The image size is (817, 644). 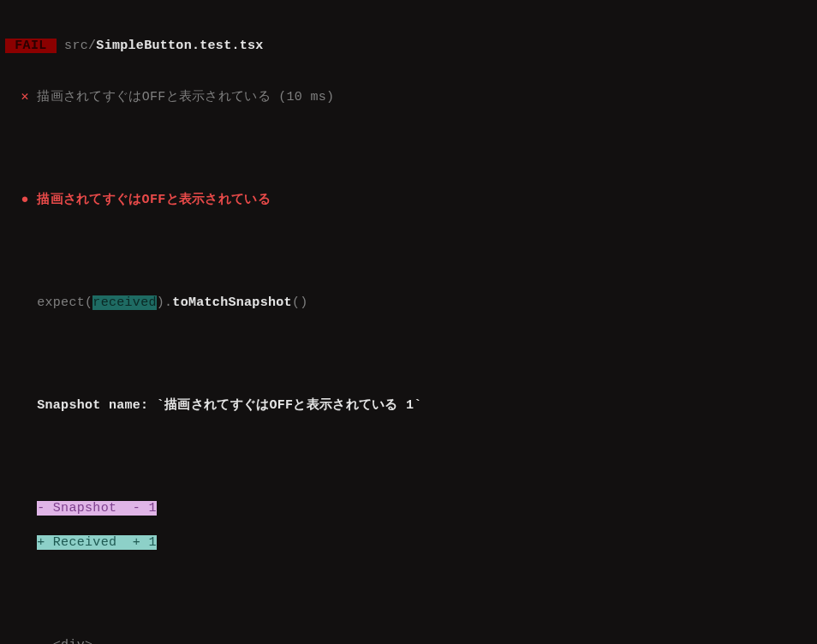 What do you see at coordinates (164, 303) in the screenshot?
I see `expect-mid: ).` at bounding box center [164, 303].